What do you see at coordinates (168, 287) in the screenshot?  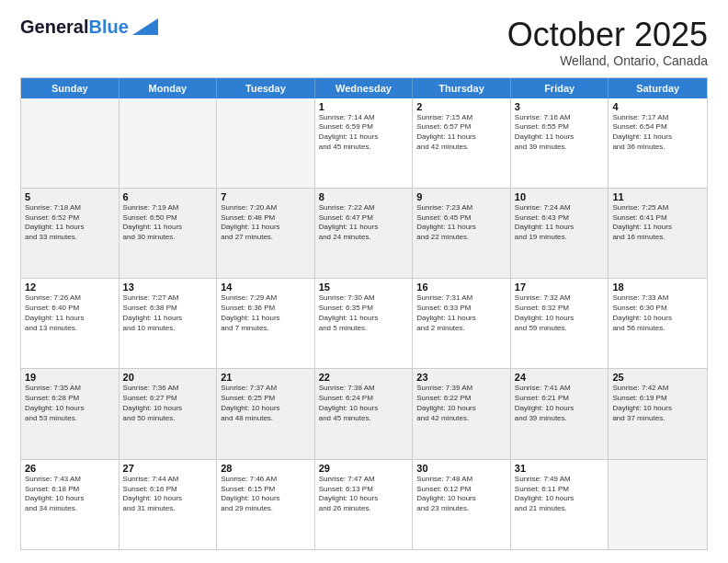 I see `day-number: 13` at bounding box center [168, 287].